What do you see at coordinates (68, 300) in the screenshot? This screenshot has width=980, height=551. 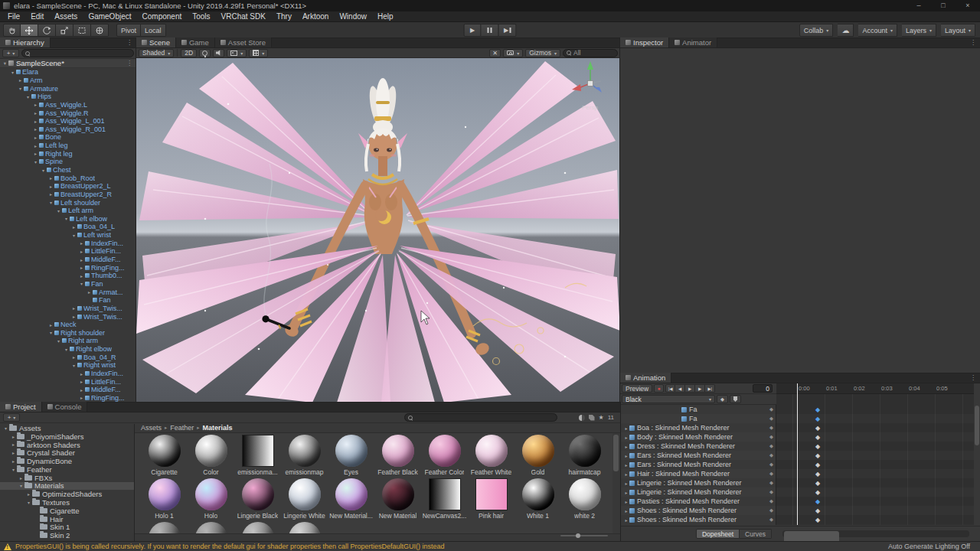 I see `hierarchy-item: Fan` at bounding box center [68, 300].